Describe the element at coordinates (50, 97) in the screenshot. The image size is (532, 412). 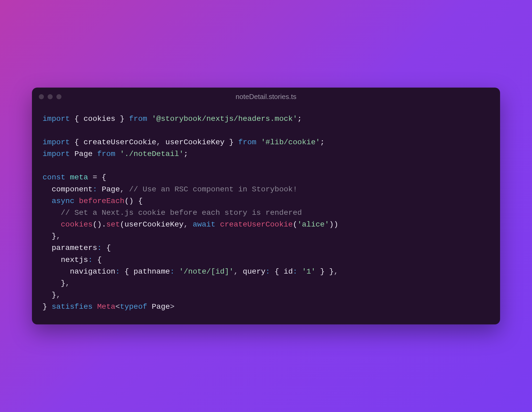
I see `minimize-icon` at that location.